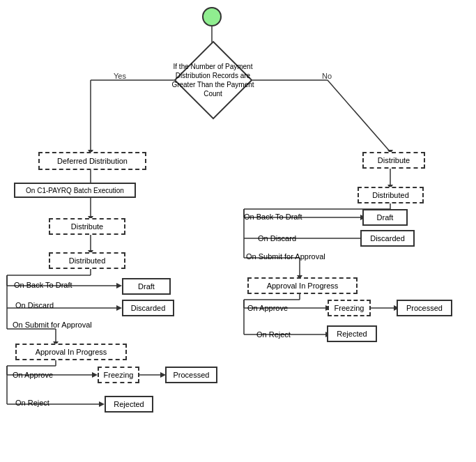 The width and height of the screenshot is (476, 462). I want to click on right-discard-label: On Discard, so click(277, 238).